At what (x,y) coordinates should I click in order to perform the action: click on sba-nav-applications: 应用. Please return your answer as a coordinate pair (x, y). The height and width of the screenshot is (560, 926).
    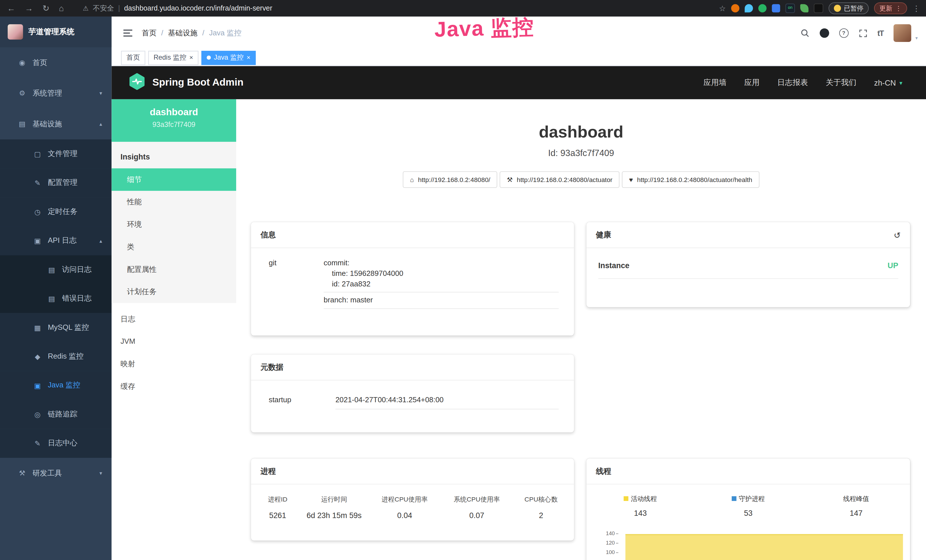
    Looking at the image, I should click on (752, 83).